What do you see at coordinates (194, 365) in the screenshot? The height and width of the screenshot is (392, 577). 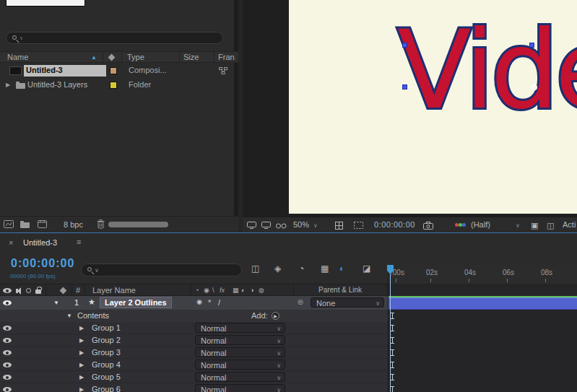 I see `group-row: ▶ Group 4 Normal ∨` at bounding box center [194, 365].